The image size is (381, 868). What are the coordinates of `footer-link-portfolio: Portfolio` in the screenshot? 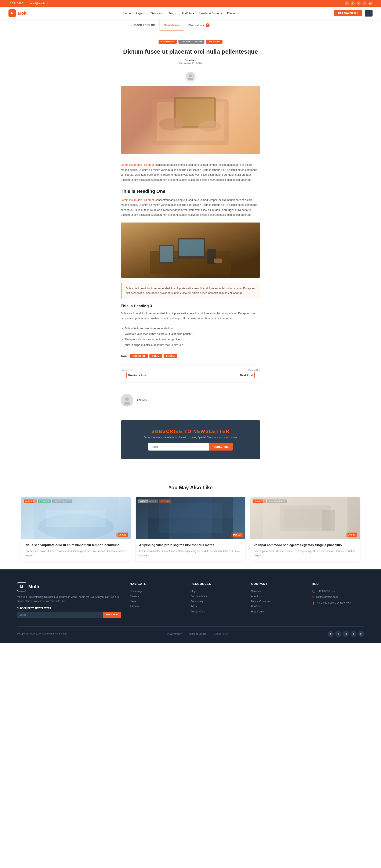 It's located at (277, 607).